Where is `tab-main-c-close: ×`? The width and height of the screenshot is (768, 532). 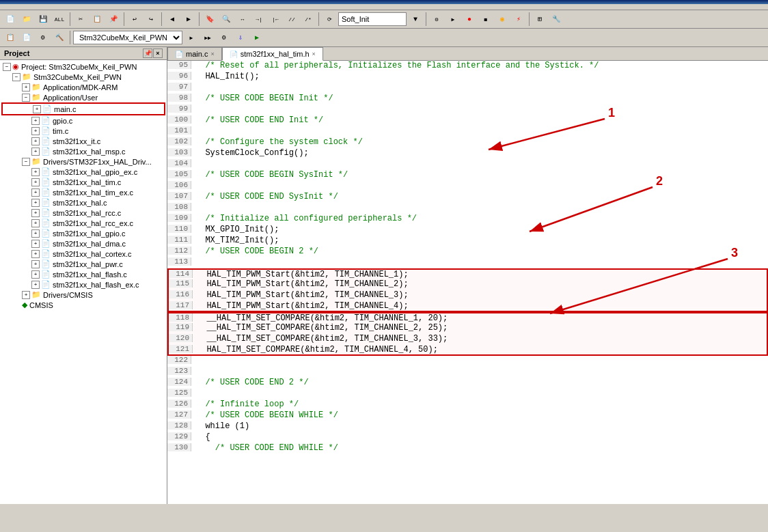 tab-main-c-close: × is located at coordinates (212, 54).